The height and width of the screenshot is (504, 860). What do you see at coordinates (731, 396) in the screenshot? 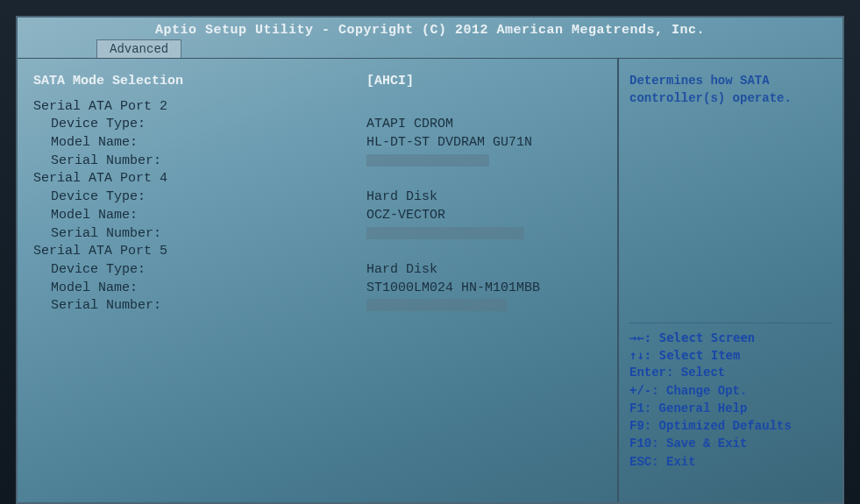
I see `nav-help: →←: Select Screen ↑↓: Select Item Enter:…` at bounding box center [731, 396].